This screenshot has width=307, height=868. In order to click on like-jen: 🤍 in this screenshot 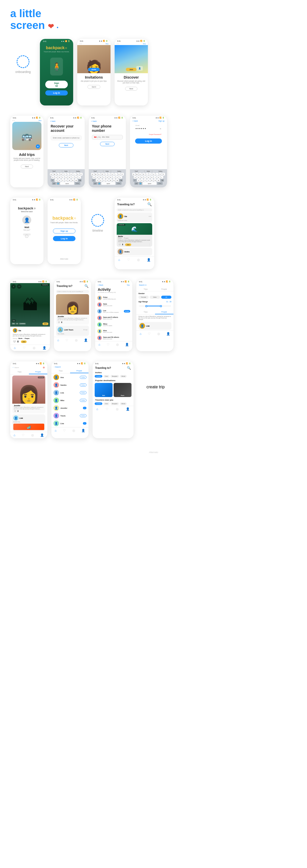, I will do `click(59, 322)`.